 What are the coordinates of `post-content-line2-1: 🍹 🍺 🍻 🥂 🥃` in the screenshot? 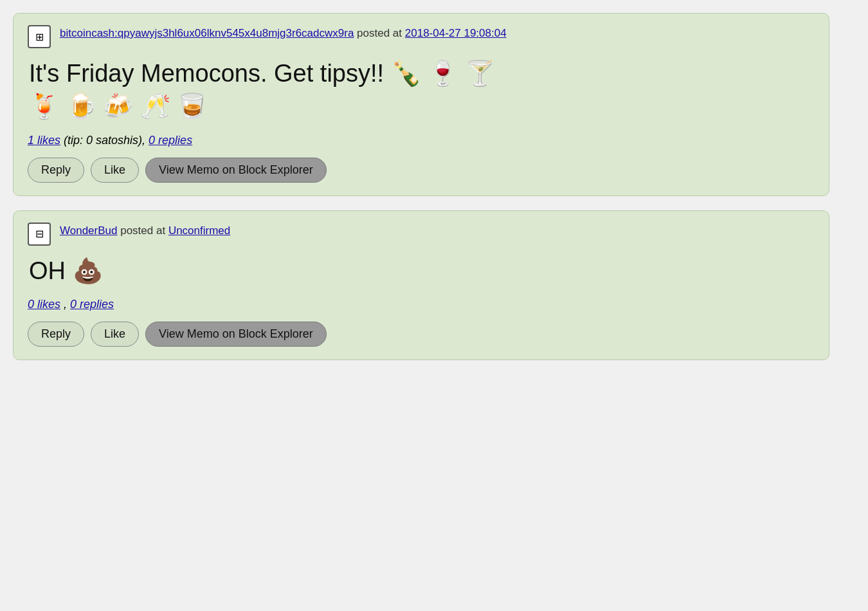 It's located at (421, 107).